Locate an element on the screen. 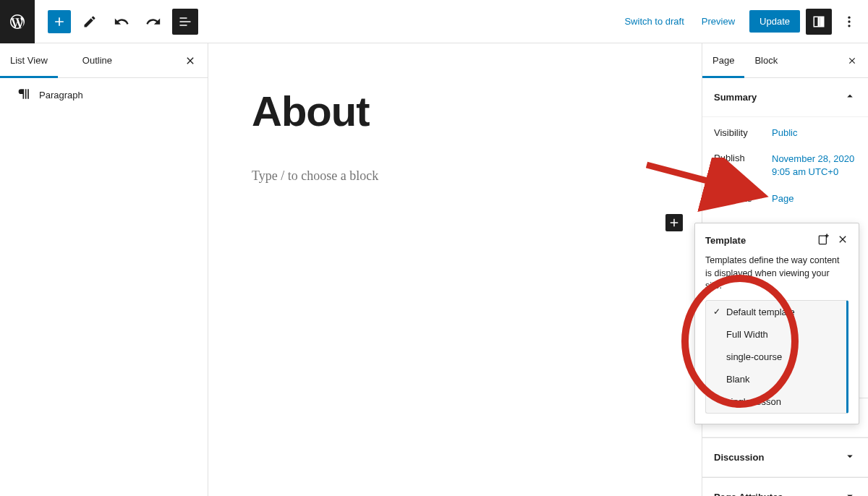 This screenshot has width=868, height=496. tab-block: Block is located at coordinates (766, 61).